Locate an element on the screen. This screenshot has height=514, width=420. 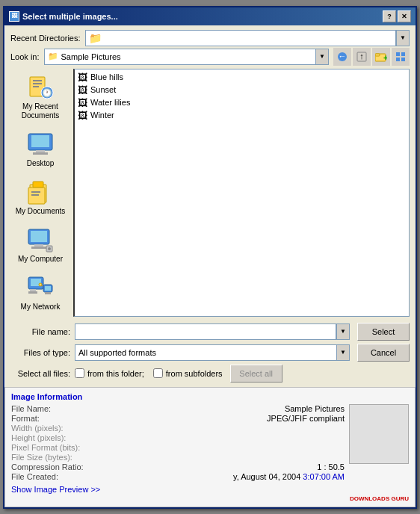
filename-input is located at coordinates (206, 332).